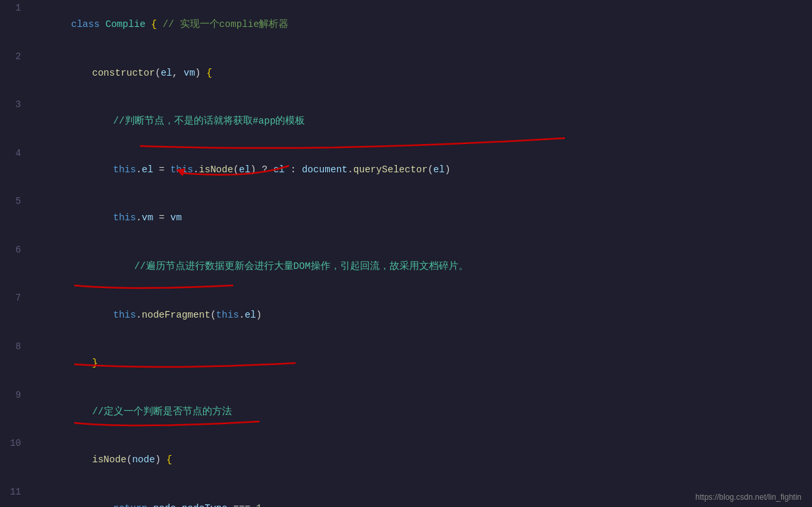 Image resolution: width=812 pixels, height=507 pixels. Describe the element at coordinates (406, 170) in the screenshot. I see `code-line-4: 4 this.el = this.isNode(el) ? el : docum…` at that location.